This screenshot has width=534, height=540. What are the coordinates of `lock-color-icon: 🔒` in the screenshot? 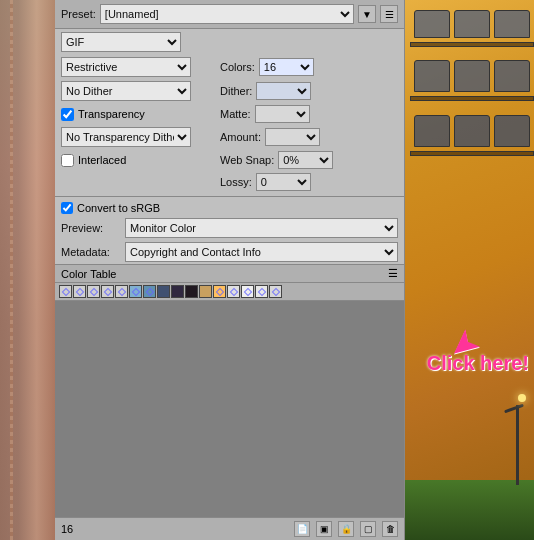 It's located at (346, 529).